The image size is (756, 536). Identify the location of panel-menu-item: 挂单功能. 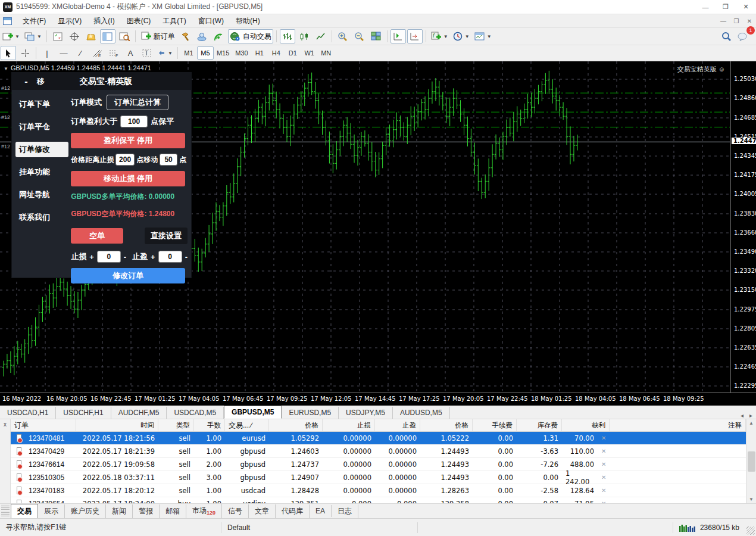
(42, 172).